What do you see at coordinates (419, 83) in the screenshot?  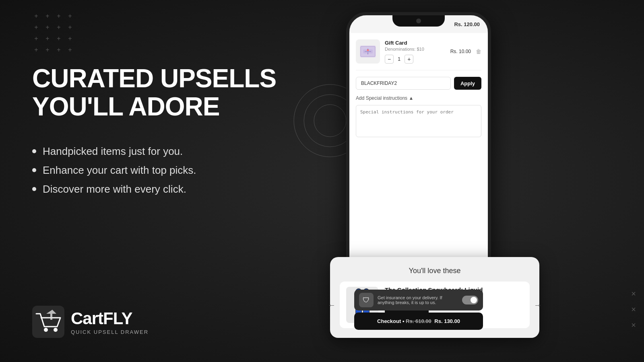 I see `coupon-row: Apply` at bounding box center [419, 83].